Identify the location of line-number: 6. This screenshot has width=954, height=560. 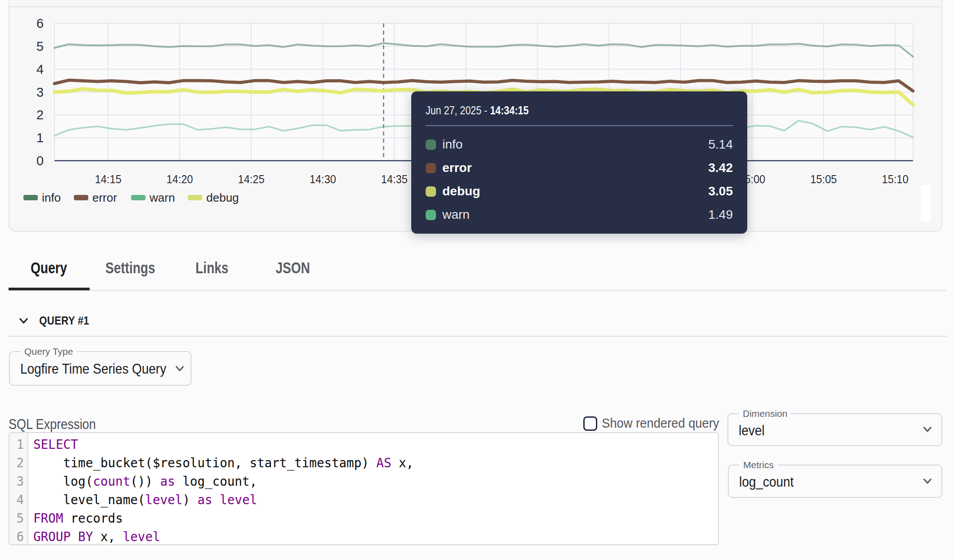
(17, 537).